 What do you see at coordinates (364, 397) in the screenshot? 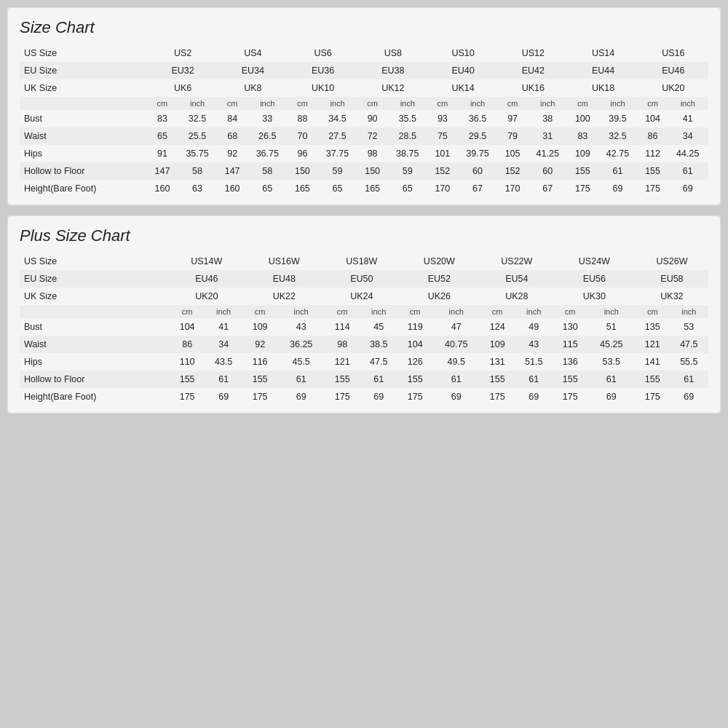
I see `plus-height-row: Height(Bare Foot) 17569 17569 17569 1756…` at bounding box center [364, 397].